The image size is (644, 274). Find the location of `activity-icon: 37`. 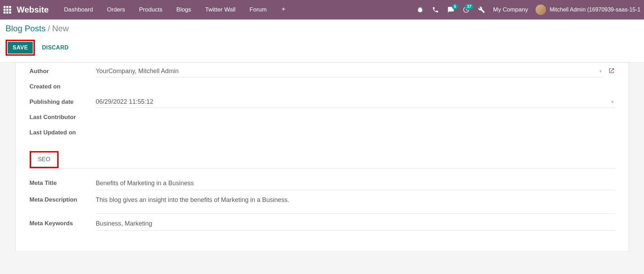

activity-icon: 37 is located at coordinates (466, 10).